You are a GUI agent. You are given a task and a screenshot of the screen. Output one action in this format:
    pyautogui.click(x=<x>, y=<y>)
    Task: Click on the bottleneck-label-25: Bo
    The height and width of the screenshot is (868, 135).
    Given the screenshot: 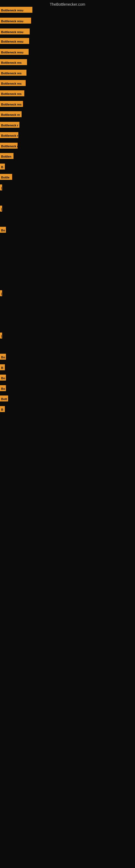 What is the action you would take?
    pyautogui.click(x=3, y=388)
    